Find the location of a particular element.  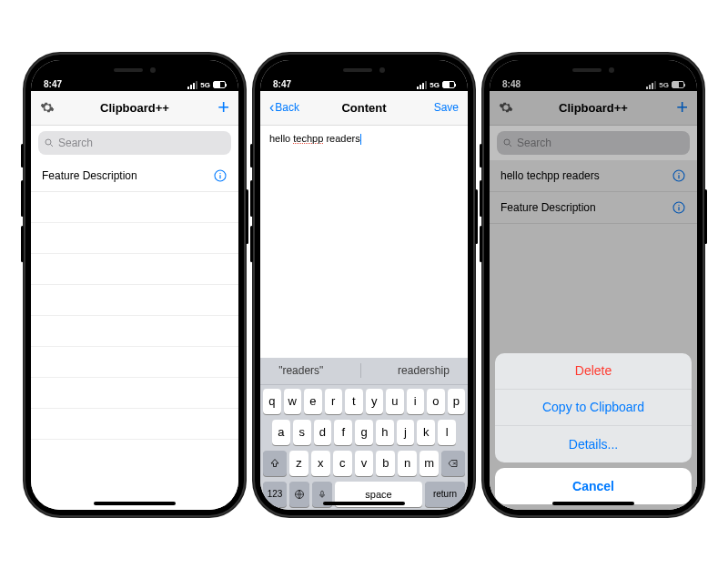

settings-button is located at coordinates (59, 107).